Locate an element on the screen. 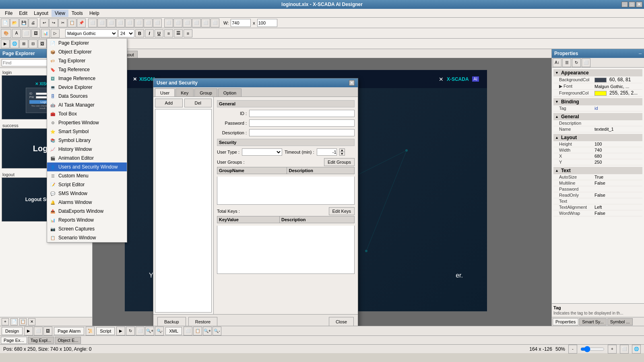  design-tab-page-alarm: Page Alarm is located at coordinates (69, 331).